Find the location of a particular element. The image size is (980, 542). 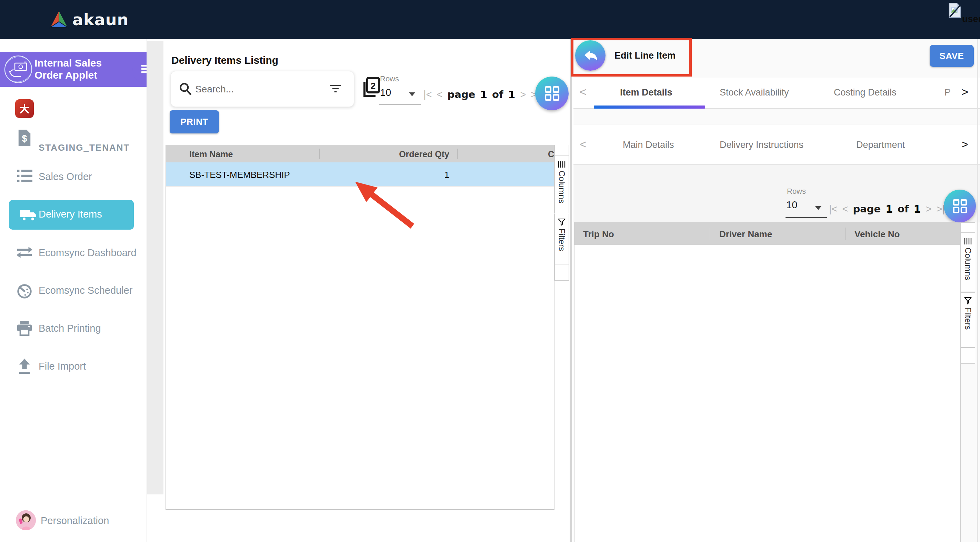

table-header-row: Item Name Ordered Qty C is located at coordinates (360, 154).